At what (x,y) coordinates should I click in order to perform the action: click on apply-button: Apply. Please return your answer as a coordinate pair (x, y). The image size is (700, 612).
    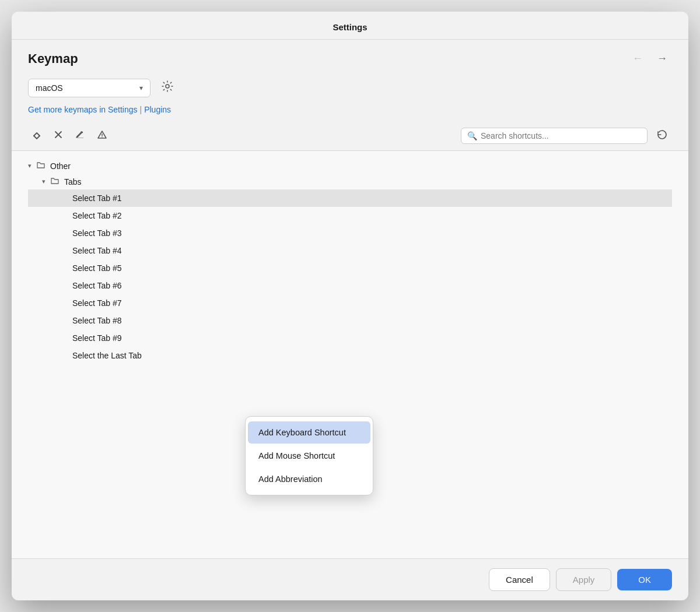
    Looking at the image, I should click on (584, 579).